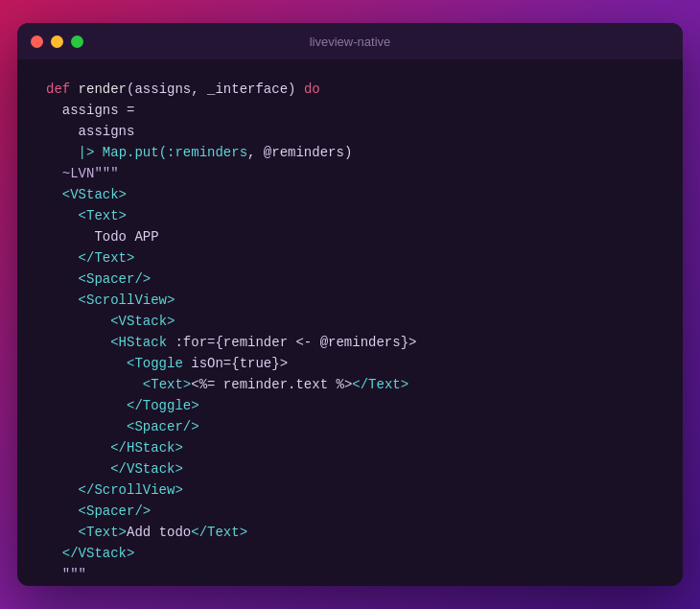  Describe the element at coordinates (58, 42) in the screenshot. I see `minimize-button` at that location.